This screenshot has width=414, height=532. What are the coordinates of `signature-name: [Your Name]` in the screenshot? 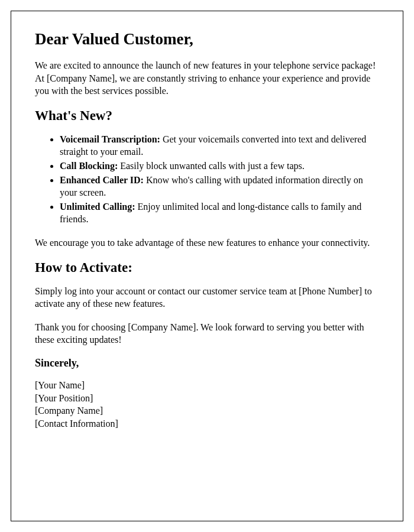 It's located at (207, 385).